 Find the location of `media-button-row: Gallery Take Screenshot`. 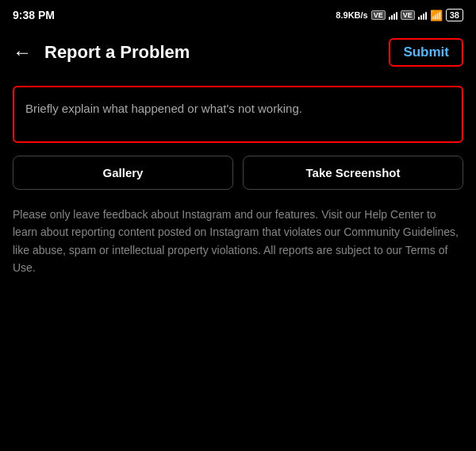

media-button-row: Gallery Take Screenshot is located at coordinates (238, 173).